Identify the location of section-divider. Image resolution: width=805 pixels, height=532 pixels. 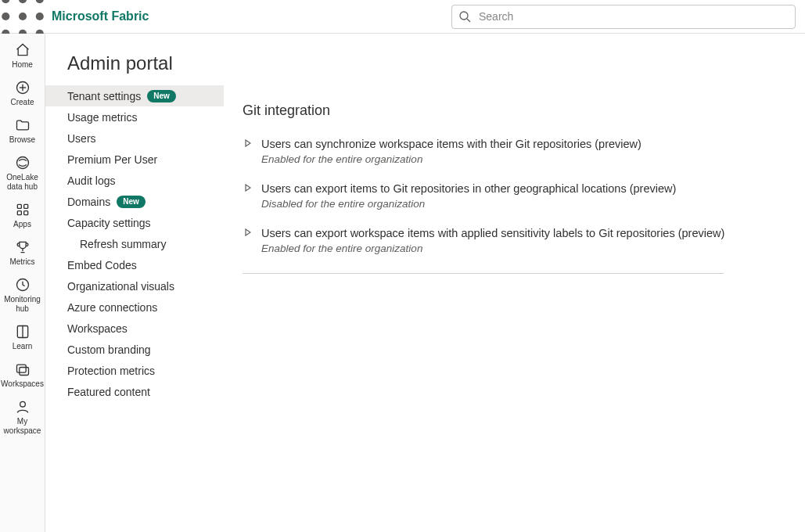
(483, 274).